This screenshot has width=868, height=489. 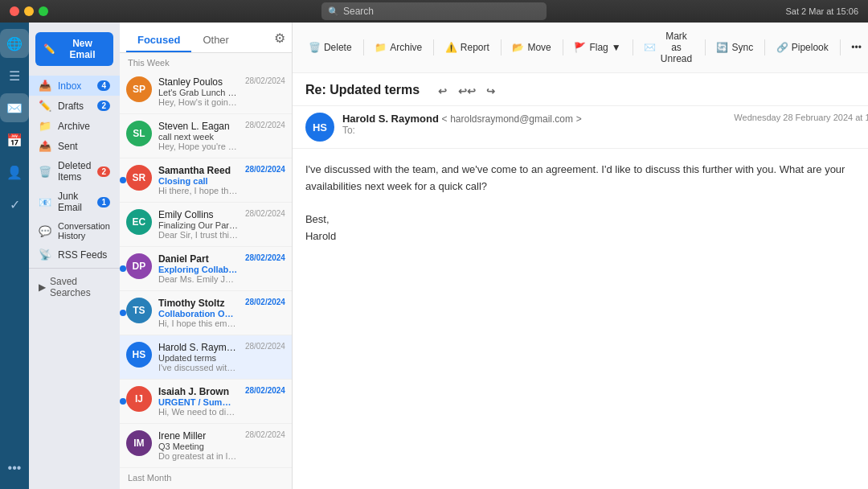 I want to click on archive-button: 📁 Archive, so click(x=399, y=47).